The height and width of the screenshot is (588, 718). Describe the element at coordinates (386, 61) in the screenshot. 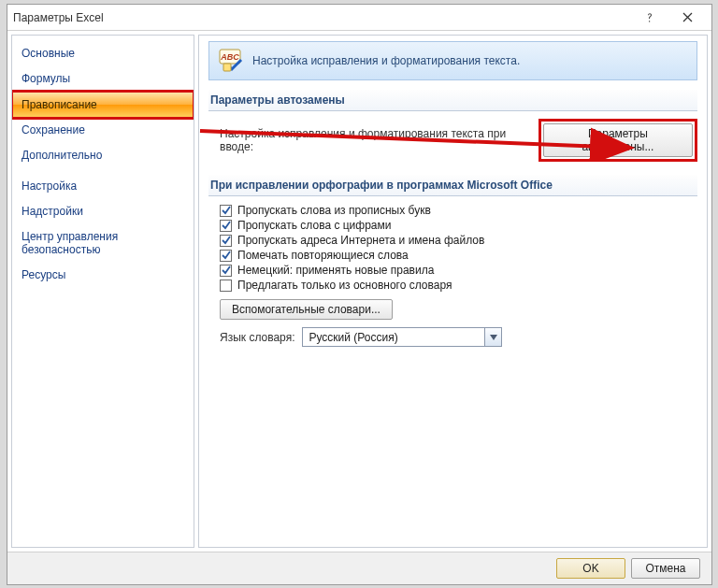

I see `banner-text: Настройка исправления и форматирования т…` at that location.